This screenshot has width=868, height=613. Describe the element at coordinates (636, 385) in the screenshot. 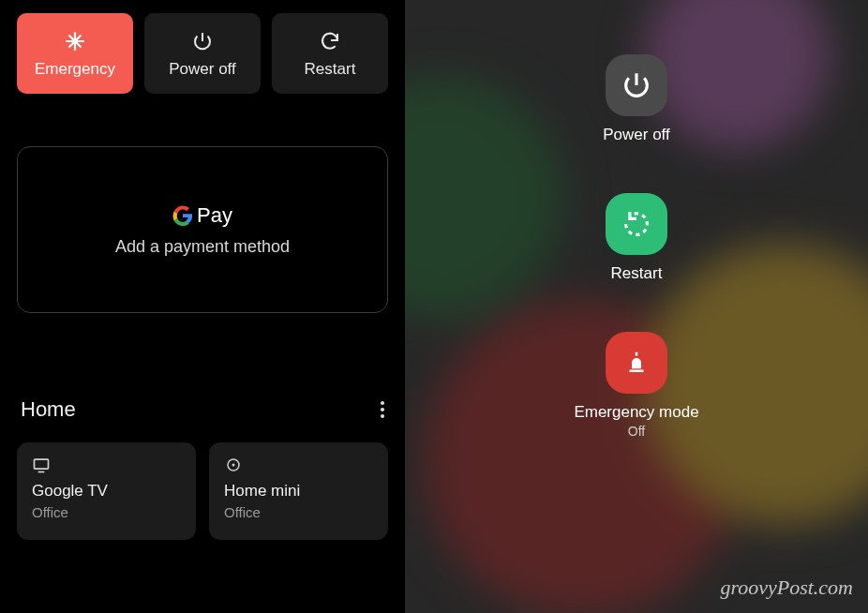

I see `emergency-mode-item: Emergency mode Off` at that location.